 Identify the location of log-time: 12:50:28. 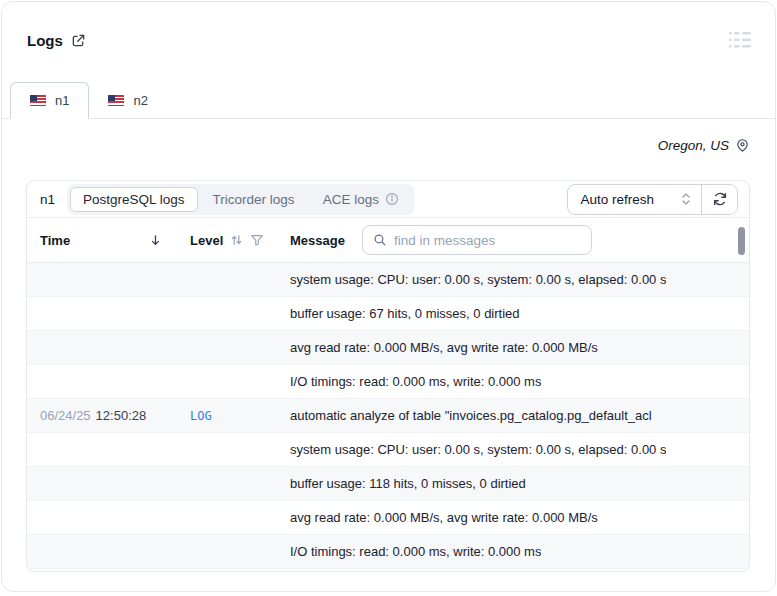
(122, 416).